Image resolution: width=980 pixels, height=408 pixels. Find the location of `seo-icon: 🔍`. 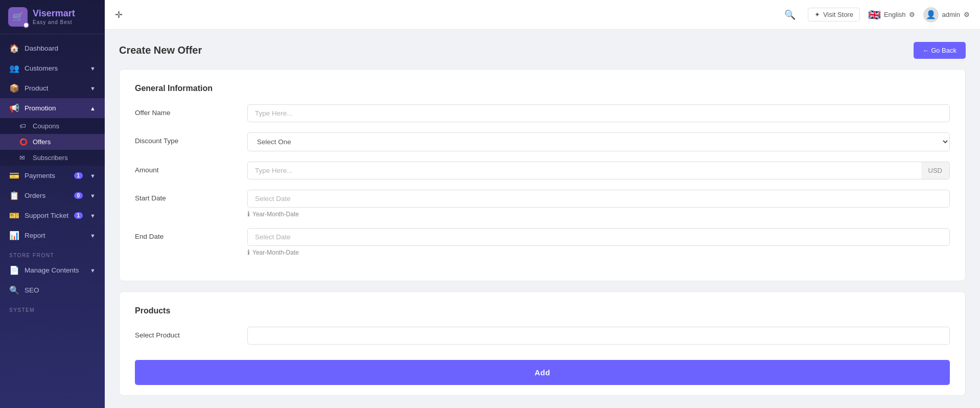

seo-icon: 🔍 is located at coordinates (14, 290).